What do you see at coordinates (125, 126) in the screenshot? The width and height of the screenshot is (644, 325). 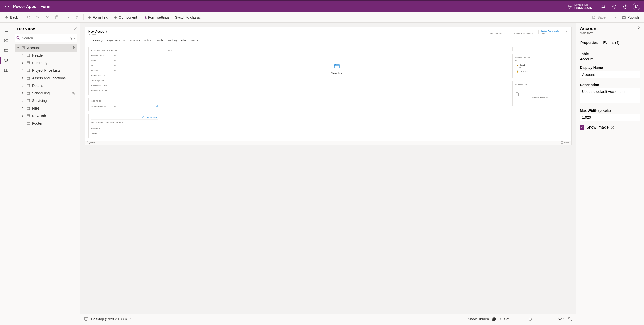 I see `section-map: Get Directions Map is disabled for this …` at bounding box center [125, 126].